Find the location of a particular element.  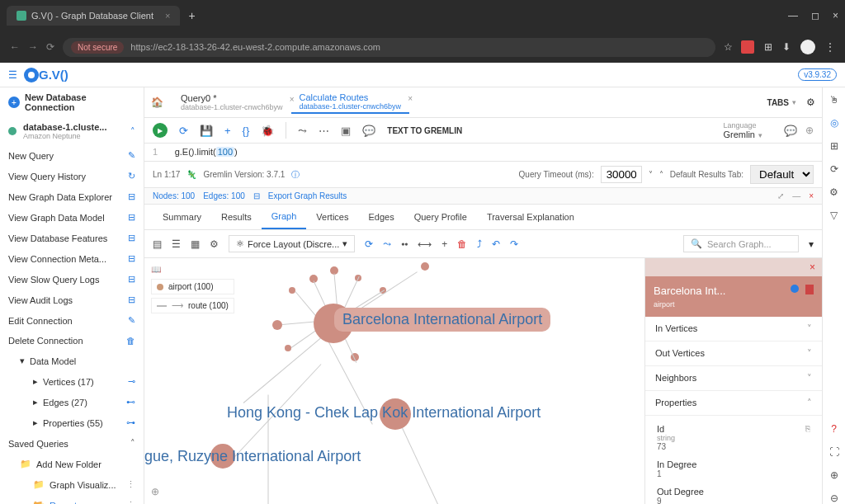

star-icon: ☆ is located at coordinates (728, 47).